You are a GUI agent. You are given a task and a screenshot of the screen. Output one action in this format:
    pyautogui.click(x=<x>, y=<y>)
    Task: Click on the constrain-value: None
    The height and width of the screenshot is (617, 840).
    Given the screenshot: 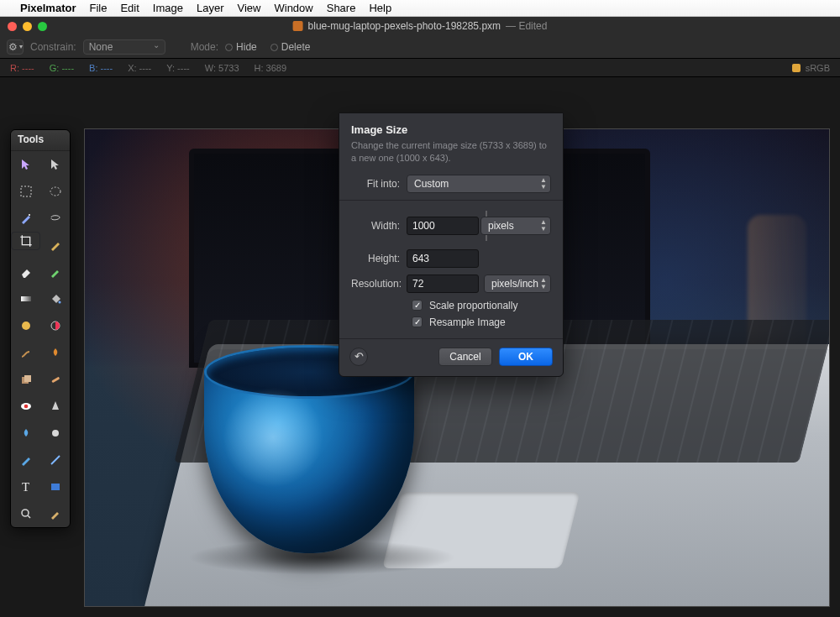 What is the action you would take?
    pyautogui.click(x=101, y=47)
    